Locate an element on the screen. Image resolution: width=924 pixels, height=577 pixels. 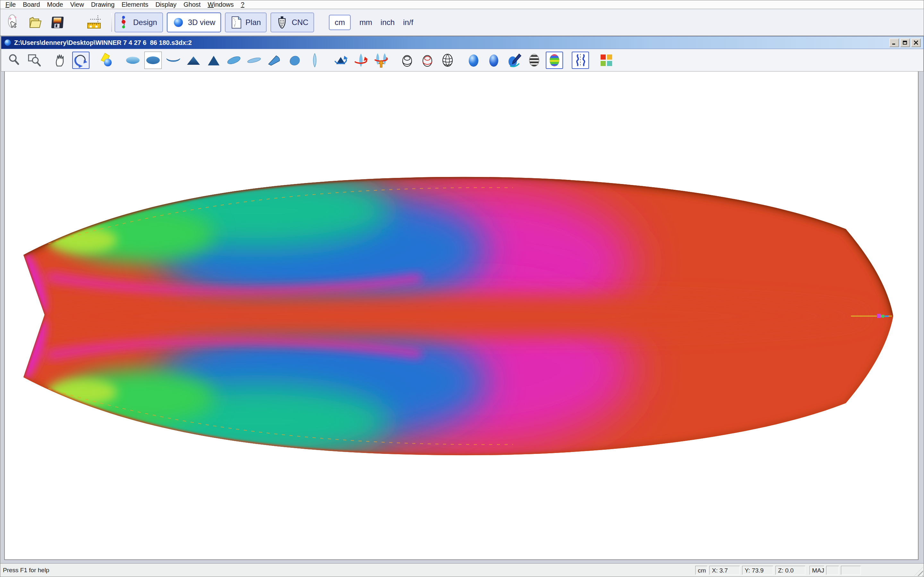
view-tail-icon is located at coordinates (194, 60).